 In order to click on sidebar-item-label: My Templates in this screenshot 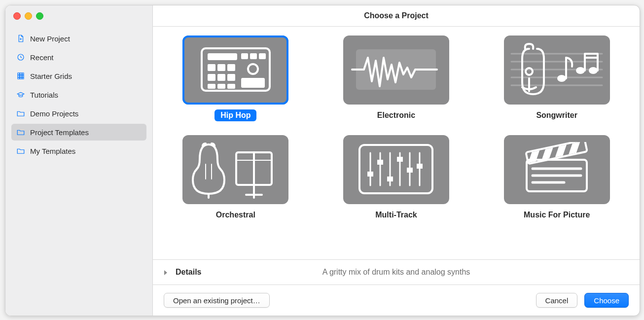, I will do `click(53, 151)`.